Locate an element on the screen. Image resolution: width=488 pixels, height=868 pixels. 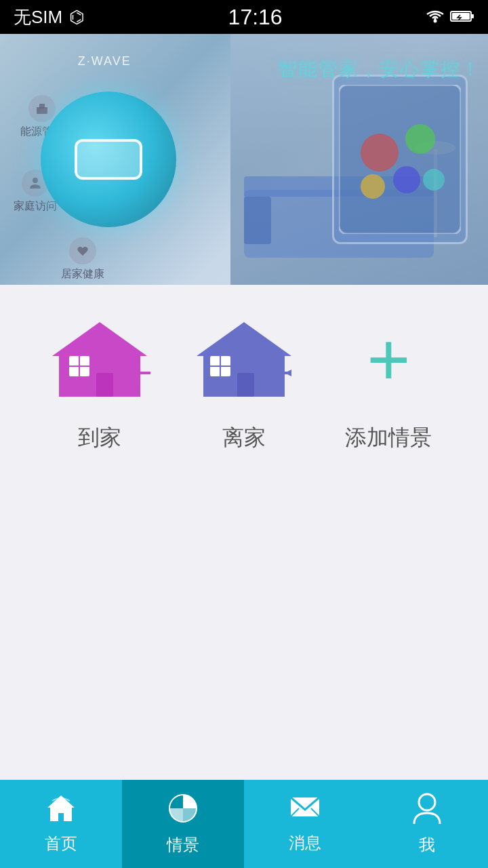
scene-add: + 添加情景 is located at coordinates (388, 382).